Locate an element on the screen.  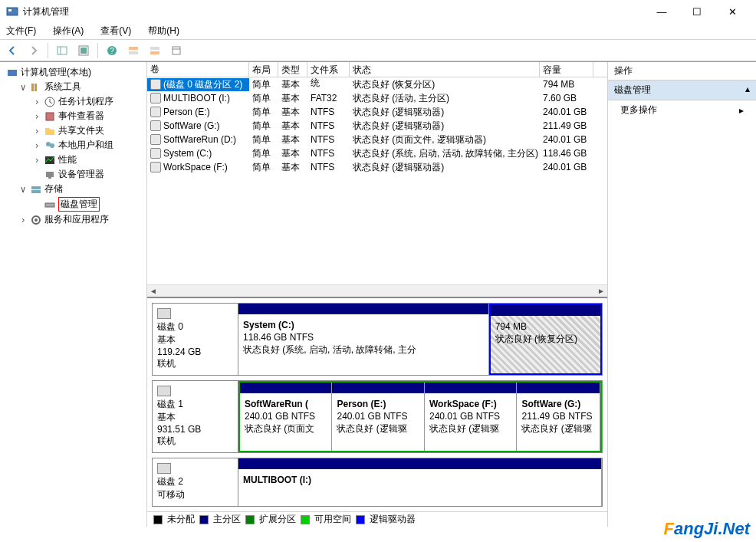
volume-row: SoftWareRun (D:)简单基本NTFS状态良好 (页面文件, 逻辑驱动… is located at coordinates (377, 140).